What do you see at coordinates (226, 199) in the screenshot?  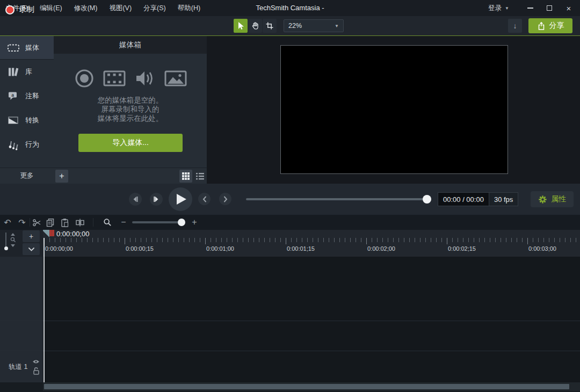 I see `jump-forward-button` at bounding box center [226, 199].